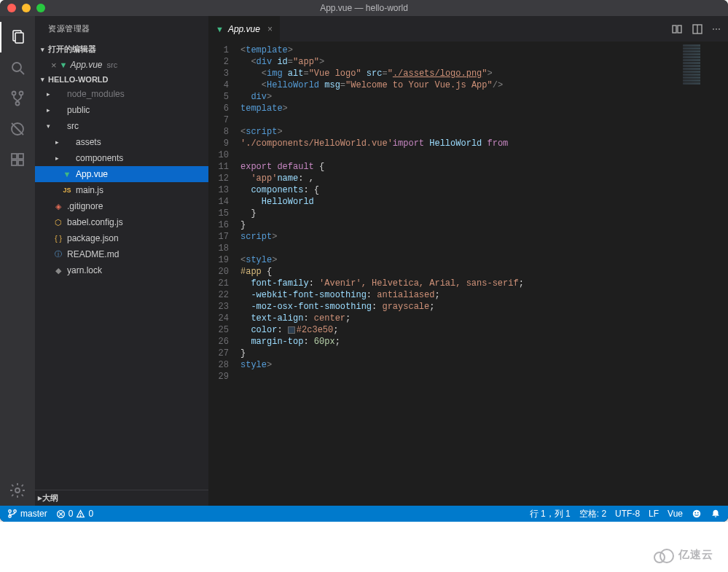 The width and height of the screenshot is (728, 572). Describe the element at coordinates (364, 514) in the screenshot. I see `statusbar: master 0 0 行 1，列 1 空格: 2 UTF-8 LF Vue` at that location.